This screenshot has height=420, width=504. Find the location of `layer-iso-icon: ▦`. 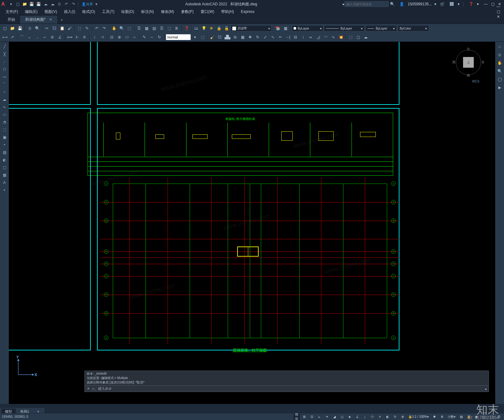

layer-iso-icon: ▦ is located at coordinates (285, 28).